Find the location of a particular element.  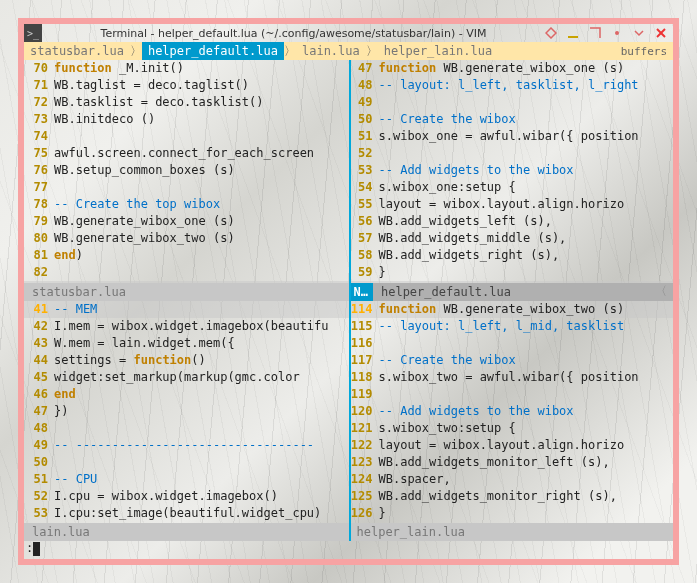

line-number: 119 is located at coordinates (364, 394).